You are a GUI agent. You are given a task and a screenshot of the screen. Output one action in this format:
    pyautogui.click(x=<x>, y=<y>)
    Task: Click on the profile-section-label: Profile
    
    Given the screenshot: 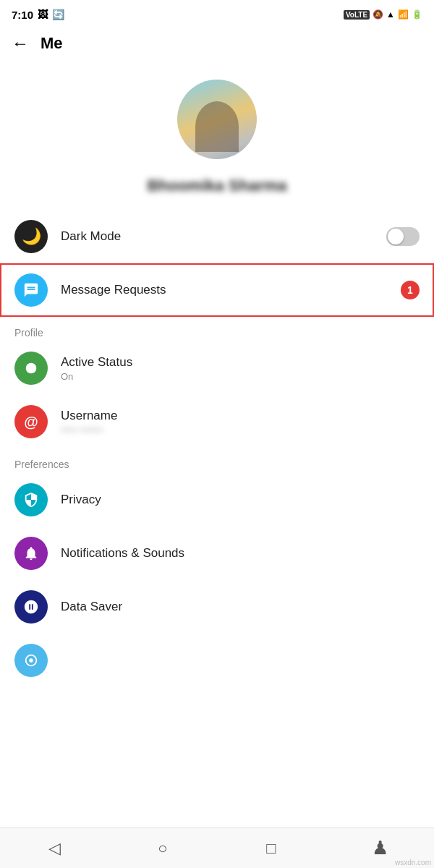 What is the action you would take?
    pyautogui.click(x=217, y=329)
    